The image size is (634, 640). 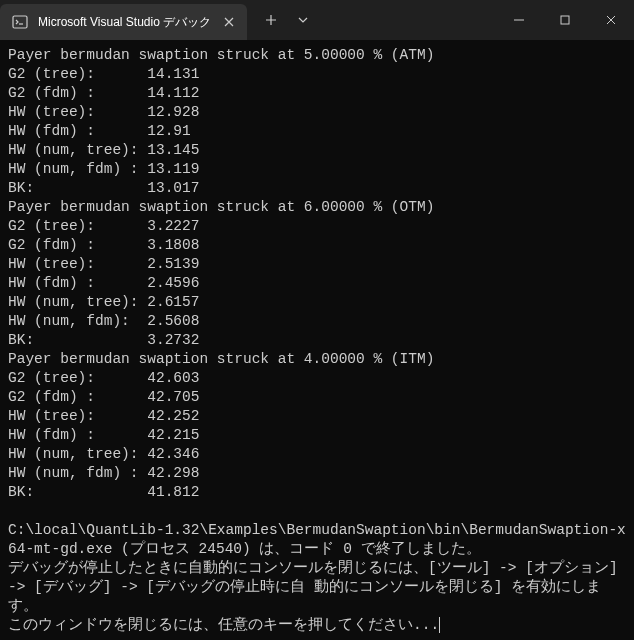 I want to click on output-line: HW (num, tree): 13.145, so click(x=104, y=150).